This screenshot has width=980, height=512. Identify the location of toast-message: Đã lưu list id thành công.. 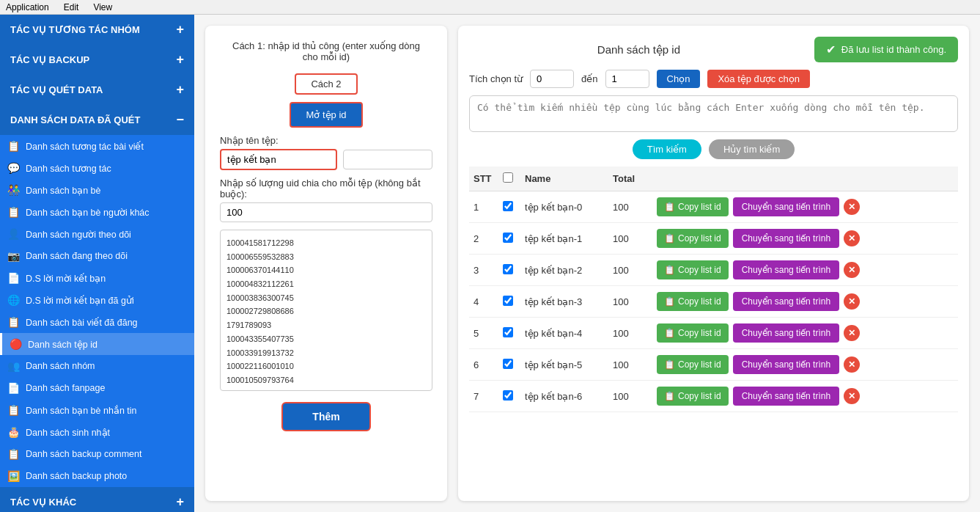
(894, 50).